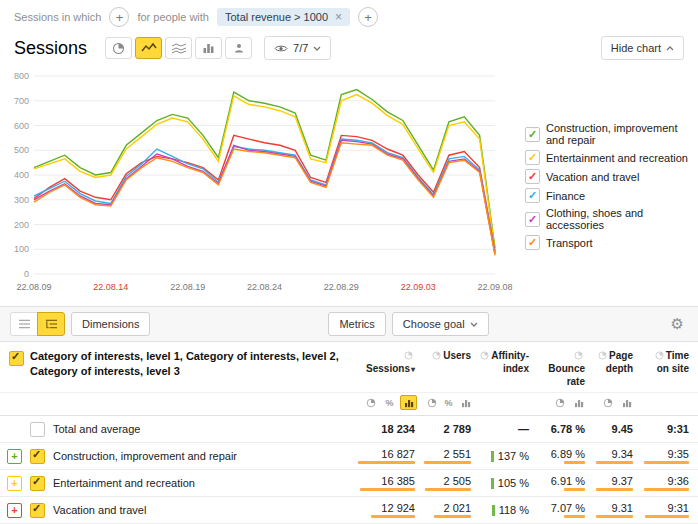 The width and height of the screenshot is (698, 524). Describe the element at coordinates (608, 219) in the screenshot. I see `legend-item: ✓Clothing, shoes and accessories` at that location.